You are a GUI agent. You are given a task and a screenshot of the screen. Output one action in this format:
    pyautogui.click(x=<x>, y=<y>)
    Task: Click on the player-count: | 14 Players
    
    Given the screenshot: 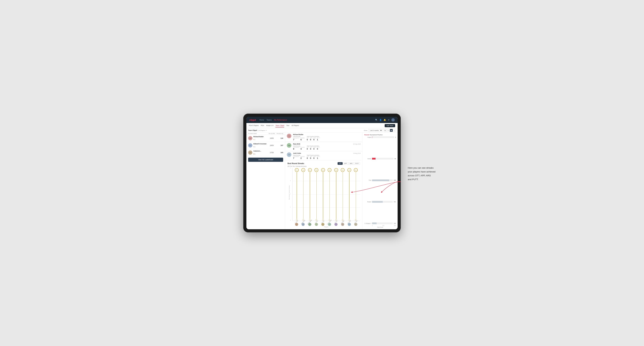 What is the action you would take?
    pyautogui.click(x=261, y=130)
    